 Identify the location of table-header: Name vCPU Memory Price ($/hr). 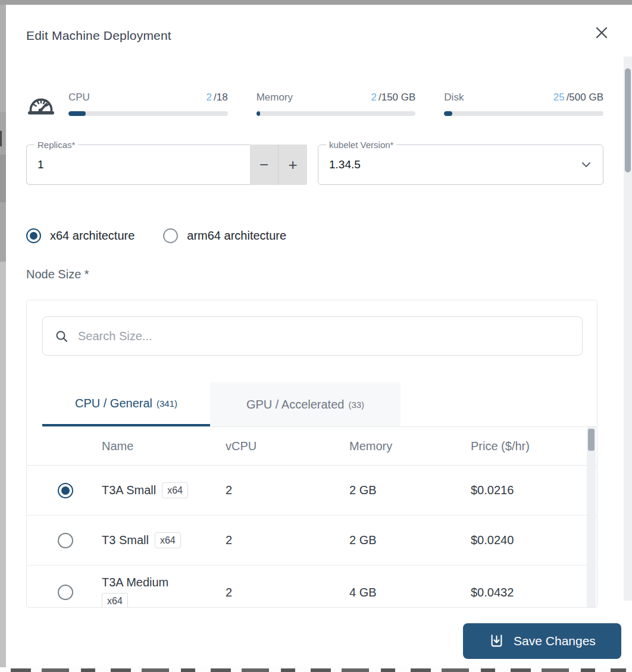
(312, 446).